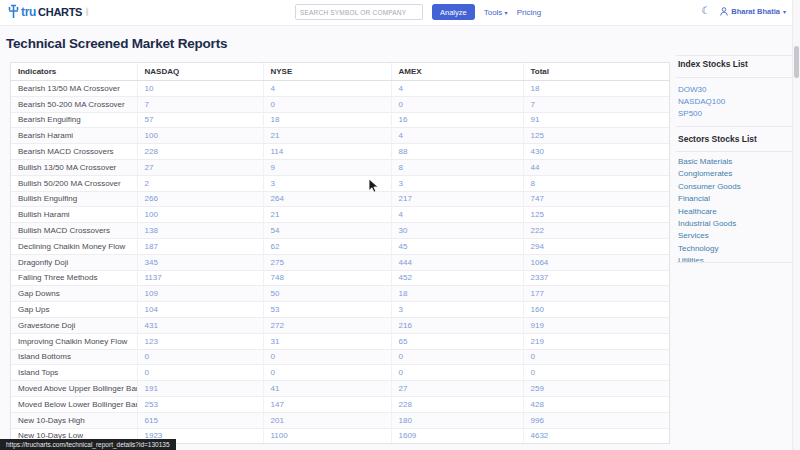 This screenshot has height=450, width=800. I want to click on count-cell: 54, so click(327, 231).